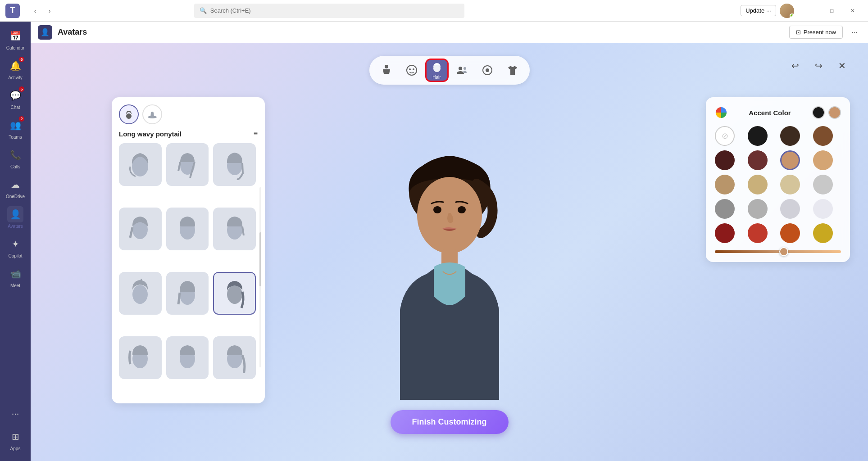 This screenshot has width=868, height=461. Describe the element at coordinates (820, 32) in the screenshot. I see `present-now-label: Present now` at that location.